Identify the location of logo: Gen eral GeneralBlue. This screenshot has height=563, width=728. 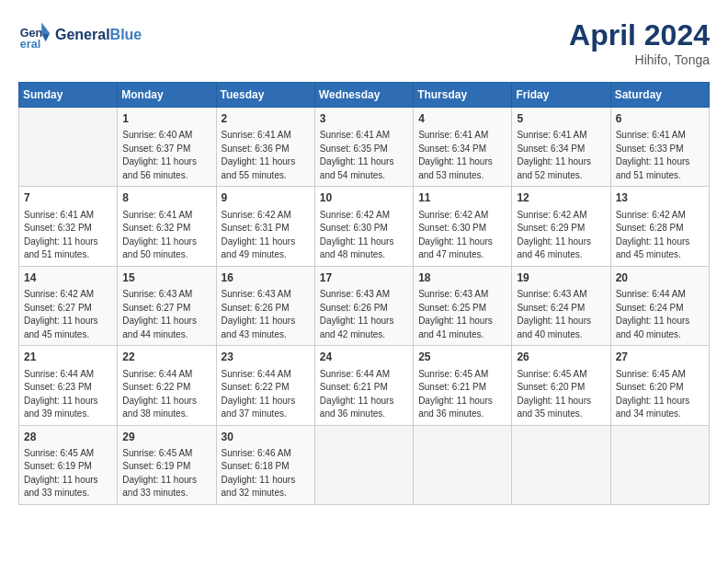
(80, 35).